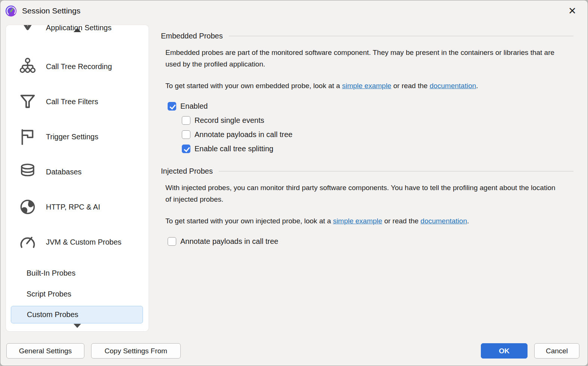  I want to click on text: To get started with your own injected pr…, so click(249, 221).